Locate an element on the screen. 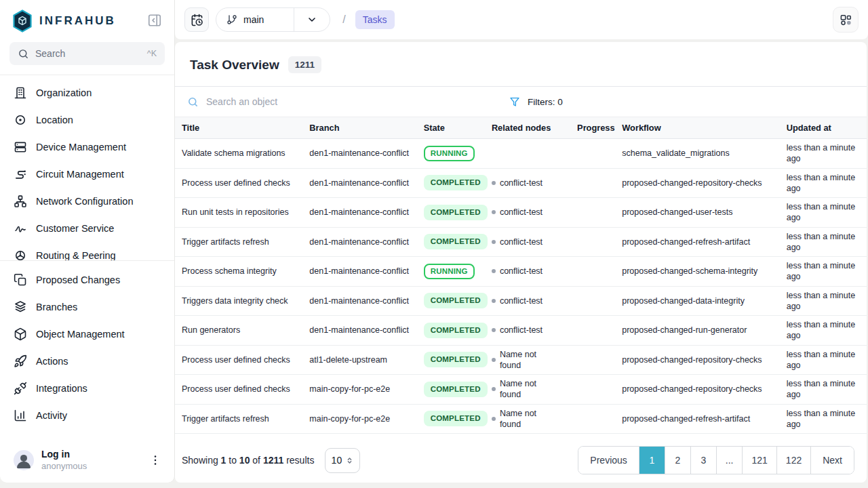 This screenshot has width=868, height=488. table-row: Triggers data integrity checkden1-mainte… is located at coordinates (521, 301).